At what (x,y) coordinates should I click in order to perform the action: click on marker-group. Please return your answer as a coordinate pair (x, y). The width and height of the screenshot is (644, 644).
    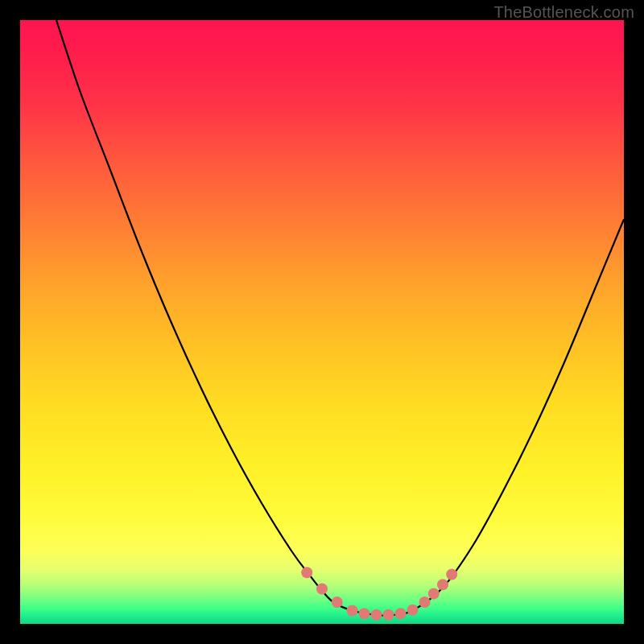
    Looking at the image, I should click on (379, 594).